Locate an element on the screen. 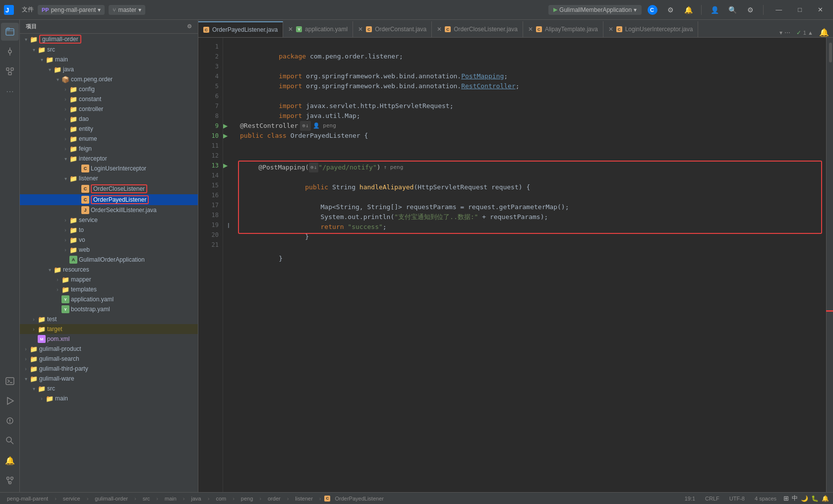 This screenshot has width=833, height=504. status-peng: peng is located at coordinates (247, 499).